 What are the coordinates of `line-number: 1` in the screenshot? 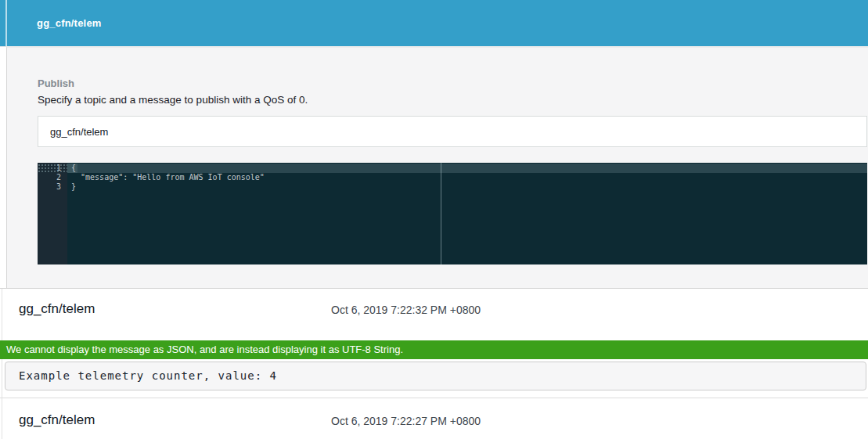 It's located at (52, 168).